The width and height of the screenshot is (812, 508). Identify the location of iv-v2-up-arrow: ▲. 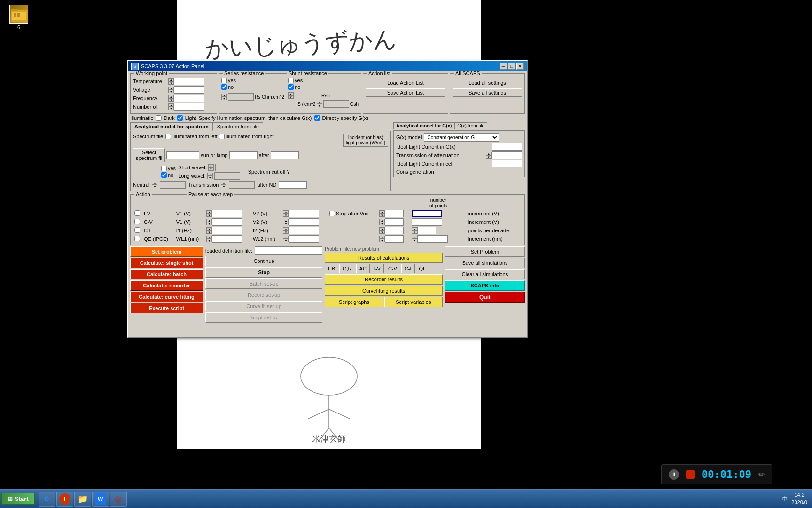
(286, 212).